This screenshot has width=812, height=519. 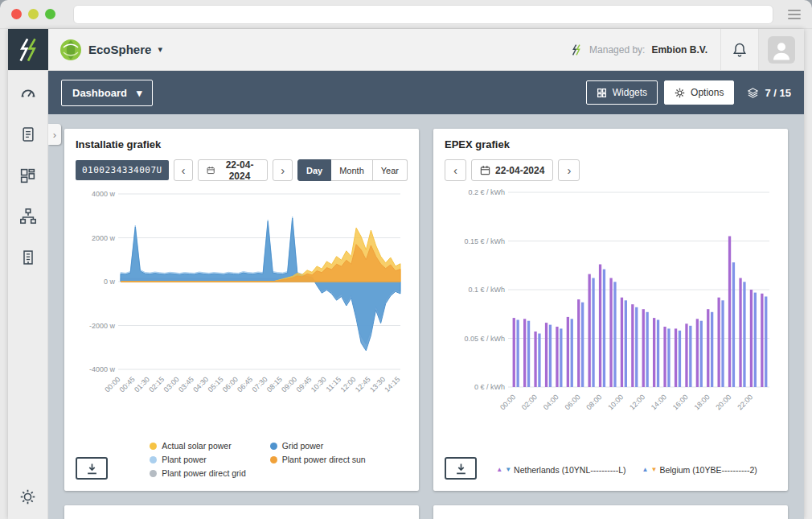 I want to click on svg-text: 10:30, so click(x=318, y=385).